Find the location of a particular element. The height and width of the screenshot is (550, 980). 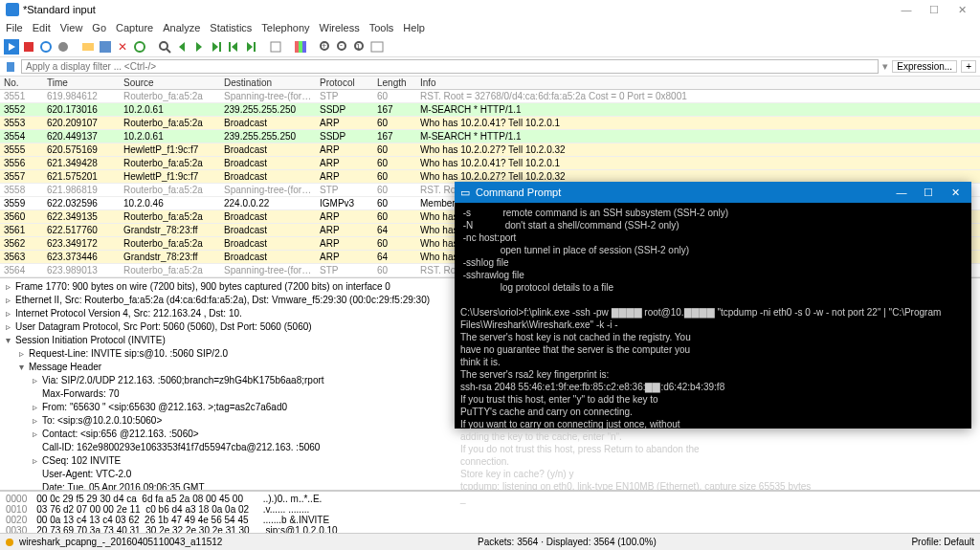

ip-line: Internet Protocol Version 4, Src: 212.16… is located at coordinates (128, 314).